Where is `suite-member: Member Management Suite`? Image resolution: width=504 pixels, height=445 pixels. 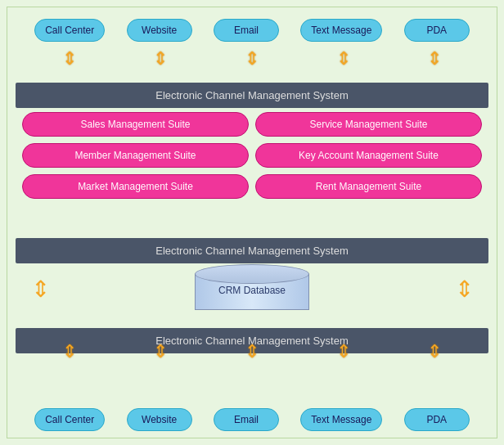 suite-member: Member Management Suite is located at coordinates (136, 155).